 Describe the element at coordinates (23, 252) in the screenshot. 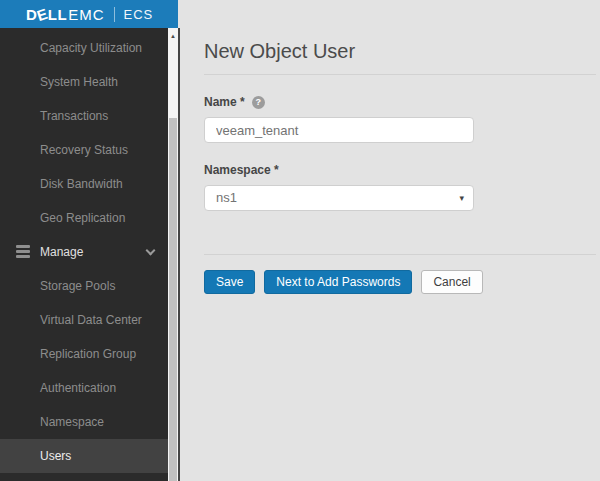

I see `server-stack-icon` at that location.